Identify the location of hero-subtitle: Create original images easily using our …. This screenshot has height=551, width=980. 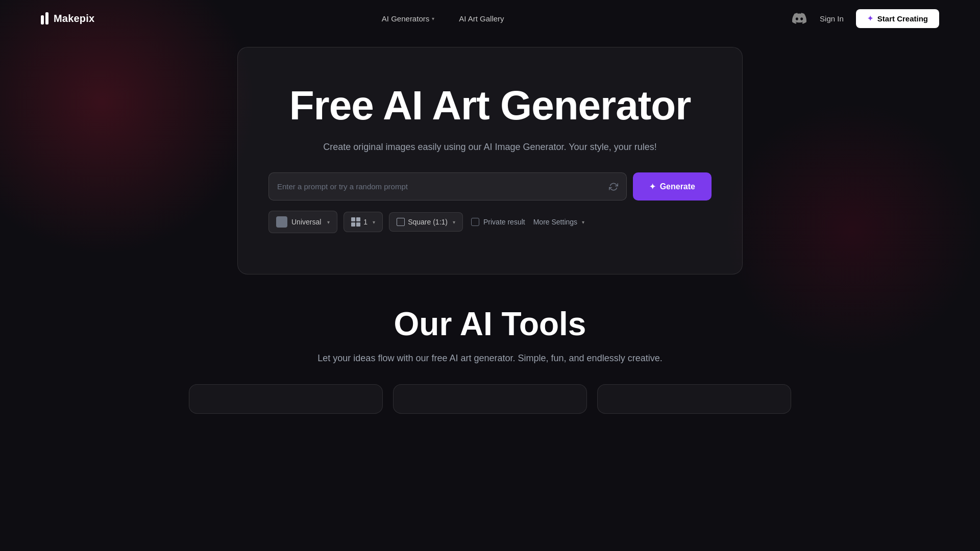
(490, 147).